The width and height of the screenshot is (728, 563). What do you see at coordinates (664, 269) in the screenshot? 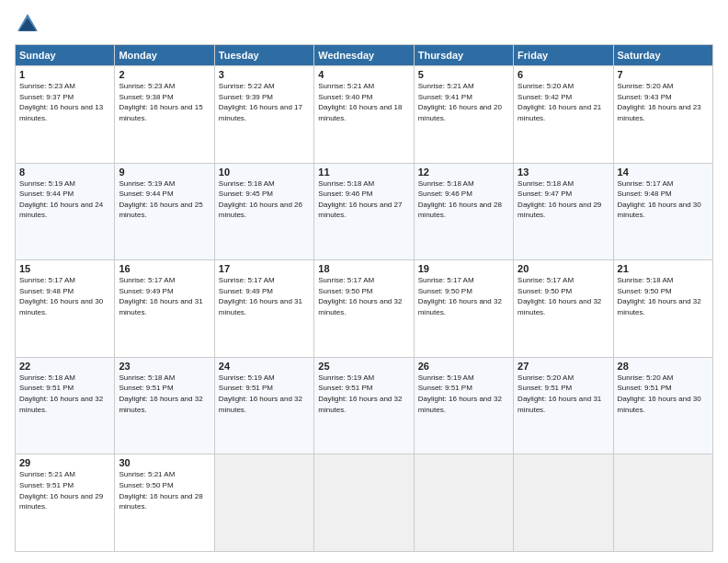
I see `day-number: 21` at bounding box center [664, 269].